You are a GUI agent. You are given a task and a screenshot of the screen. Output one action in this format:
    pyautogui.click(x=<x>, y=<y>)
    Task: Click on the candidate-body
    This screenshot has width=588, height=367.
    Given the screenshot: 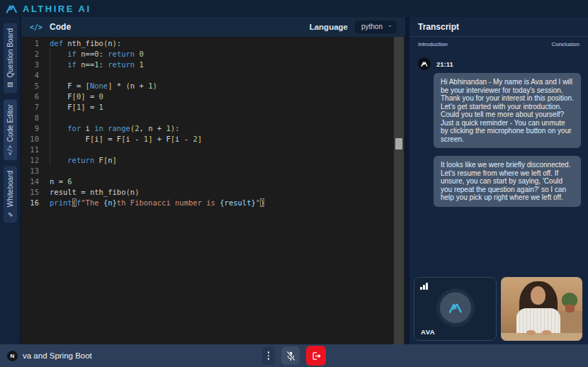 What is the action you would take?
    pyautogui.click(x=538, y=322)
    